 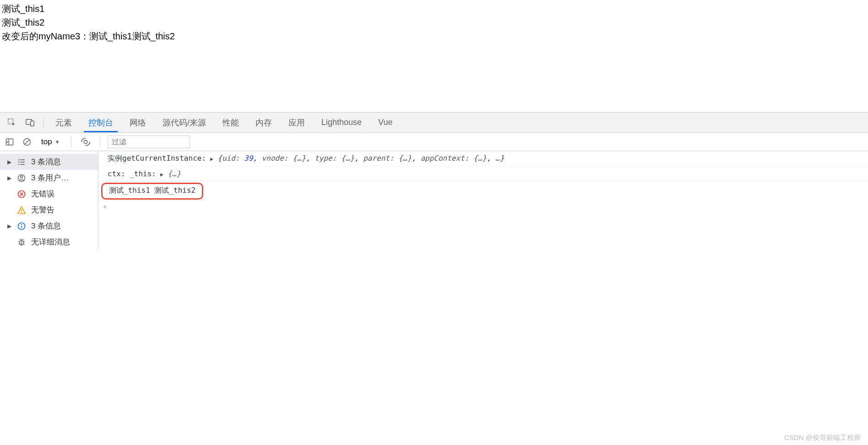 I want to click on clear-console-icon, so click(x=27, y=142).